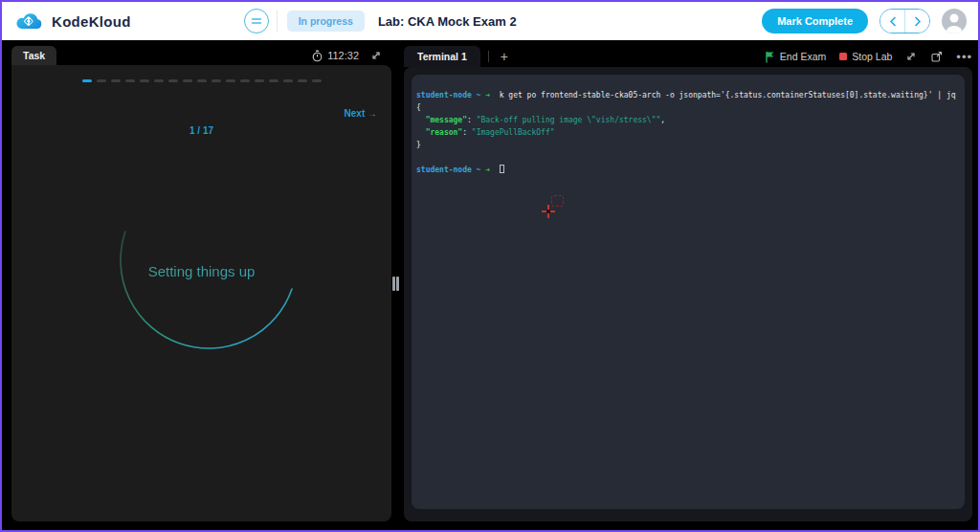 The image size is (980, 532). What do you see at coordinates (201, 130) in the screenshot?
I see `task-progress-label: 1 / 17` at bounding box center [201, 130].